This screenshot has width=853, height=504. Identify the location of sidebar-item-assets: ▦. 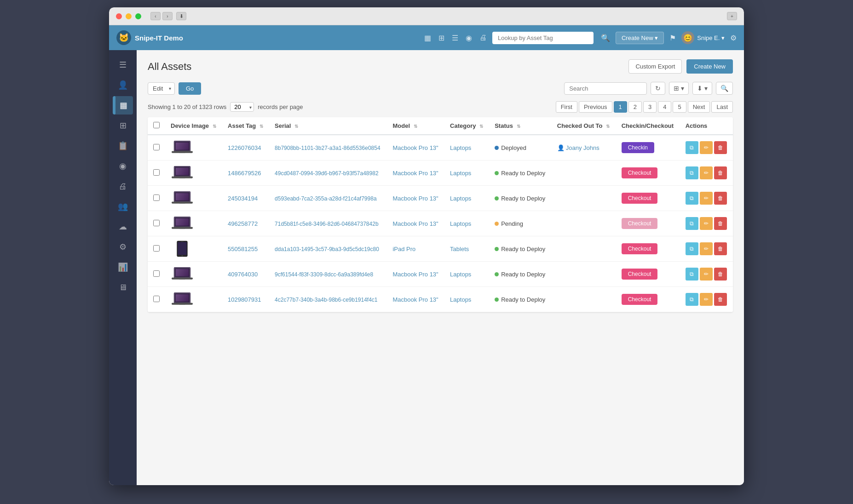
(123, 105).